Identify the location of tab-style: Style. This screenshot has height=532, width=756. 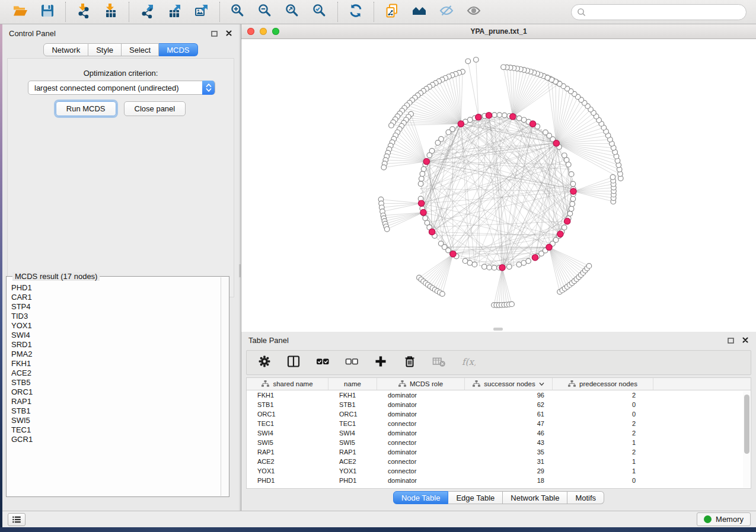
(105, 50).